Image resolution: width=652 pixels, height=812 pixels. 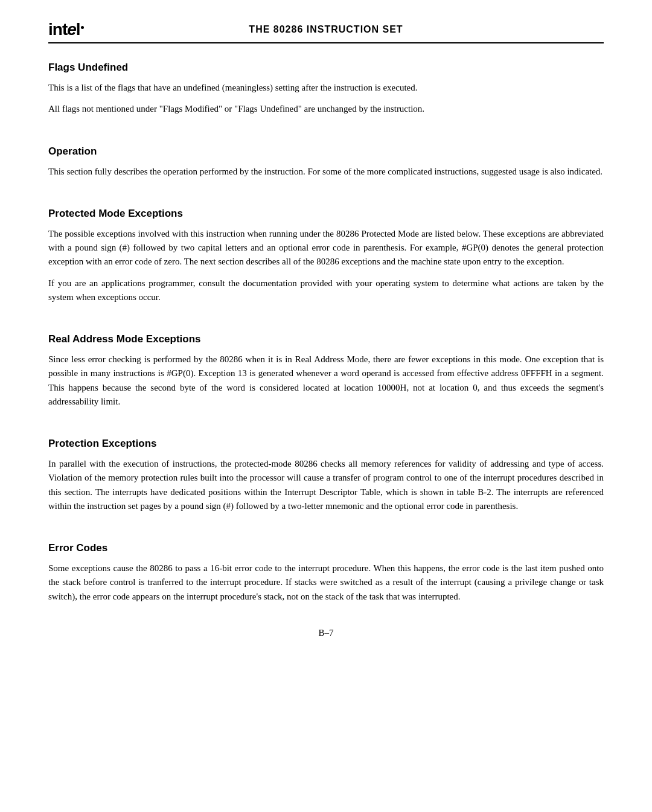 I want to click on paragraph: Some exceptions cause the 80286 to pass …, so click(x=326, y=583).